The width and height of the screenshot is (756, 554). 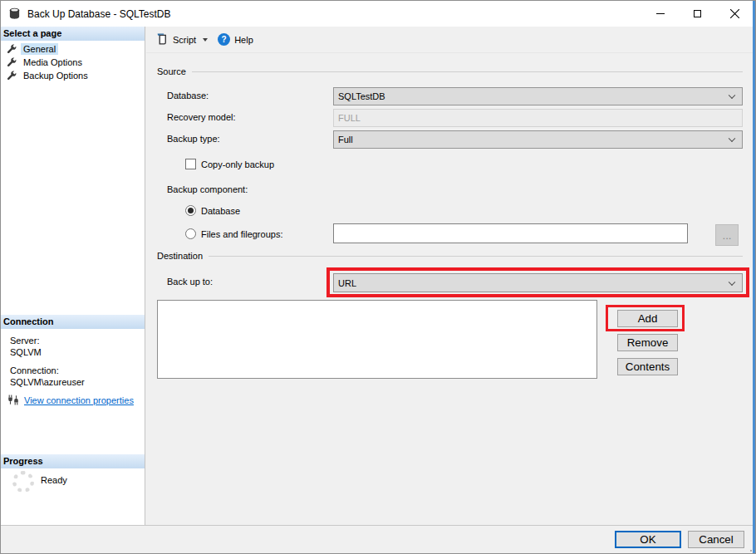 I want to click on back-up-to-combobox-value: URL, so click(x=347, y=283).